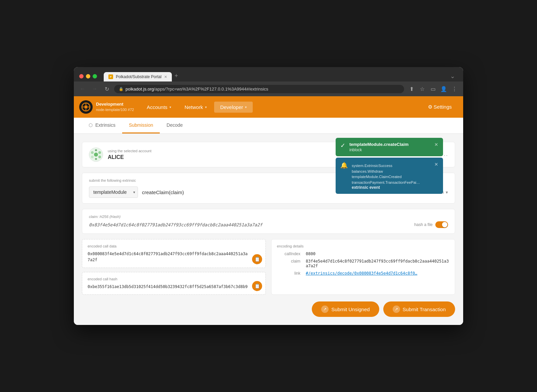 The height and width of the screenshot is (392, 537). What do you see at coordinates (268, 217) in the screenshot?
I see `hash-label: claim: H256 (Hash)` at bounding box center [268, 217].